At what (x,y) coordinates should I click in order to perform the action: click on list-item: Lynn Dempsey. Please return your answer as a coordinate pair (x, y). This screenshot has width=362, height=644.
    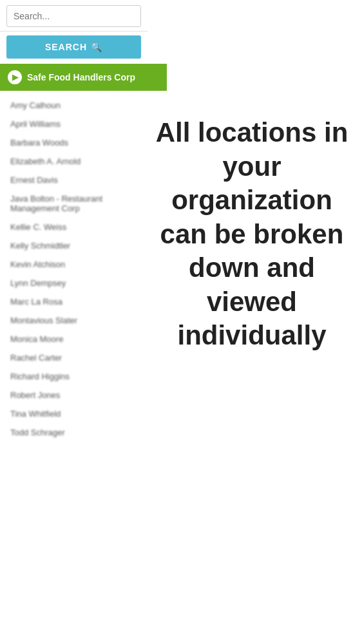
    Looking at the image, I should click on (73, 283).